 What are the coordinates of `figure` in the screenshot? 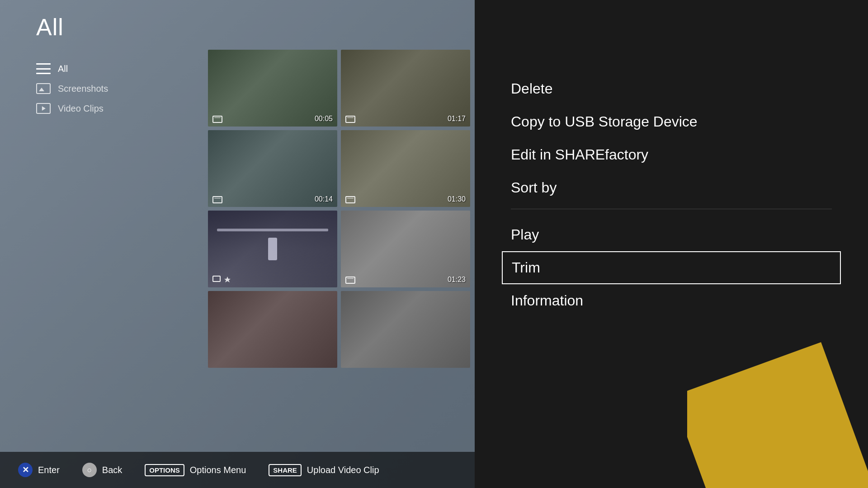 It's located at (273, 249).